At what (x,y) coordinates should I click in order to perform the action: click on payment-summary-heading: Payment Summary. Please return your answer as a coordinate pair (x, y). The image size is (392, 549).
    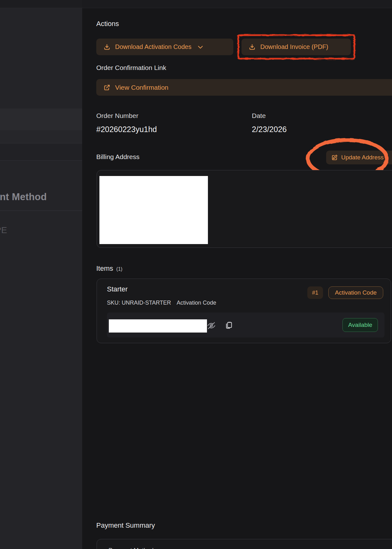
    Looking at the image, I should click on (125, 525).